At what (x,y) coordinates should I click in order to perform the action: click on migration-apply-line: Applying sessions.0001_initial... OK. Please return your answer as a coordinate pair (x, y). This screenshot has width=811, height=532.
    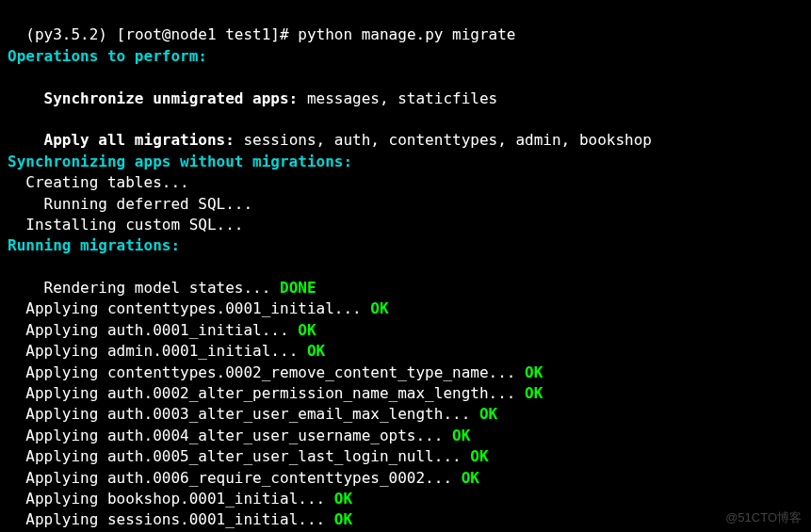
    Looking at the image, I should click on (405, 520).